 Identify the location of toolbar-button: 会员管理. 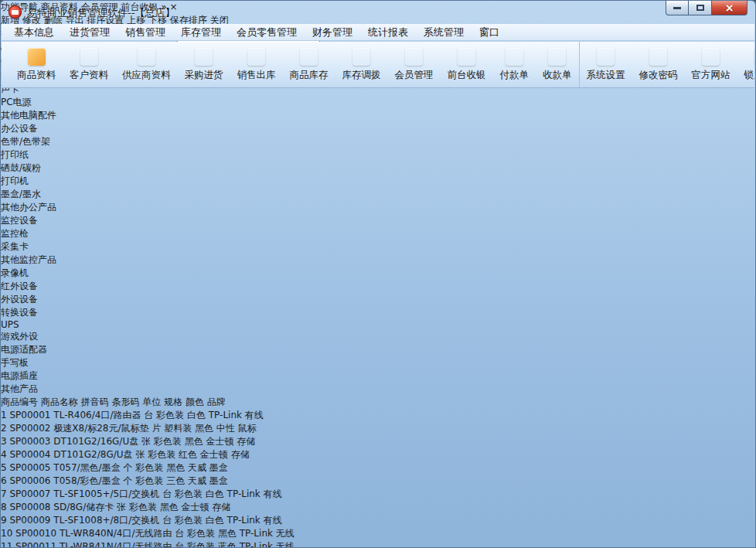
(414, 65).